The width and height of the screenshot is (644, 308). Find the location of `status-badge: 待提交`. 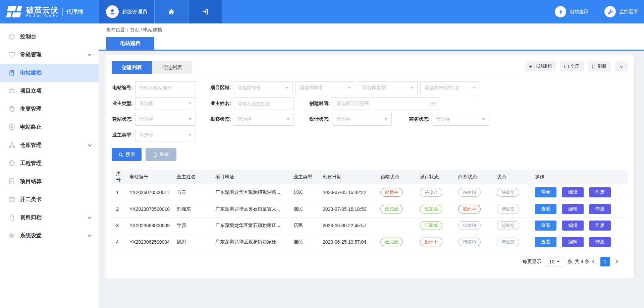

status-badge: 待提交 is located at coordinates (508, 192).